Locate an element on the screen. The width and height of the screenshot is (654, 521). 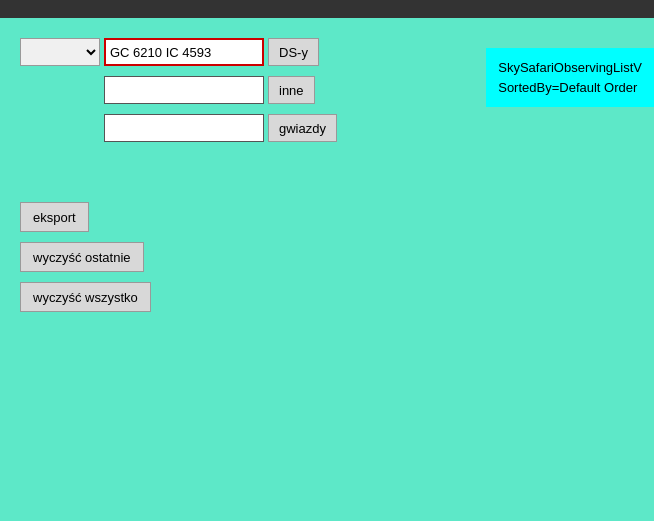
row2-button: inne is located at coordinates (292, 90).